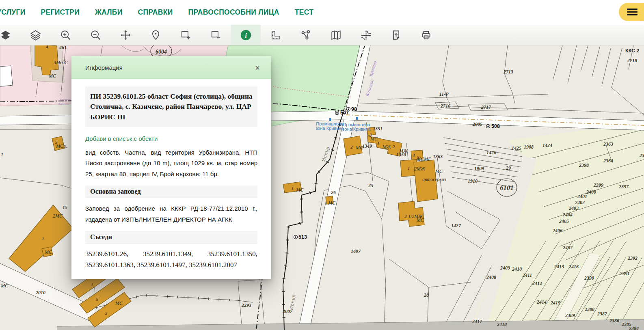 This screenshot has height=330, width=644. What do you see at coordinates (36, 35) in the screenshot?
I see `layers-icon` at bounding box center [36, 35].